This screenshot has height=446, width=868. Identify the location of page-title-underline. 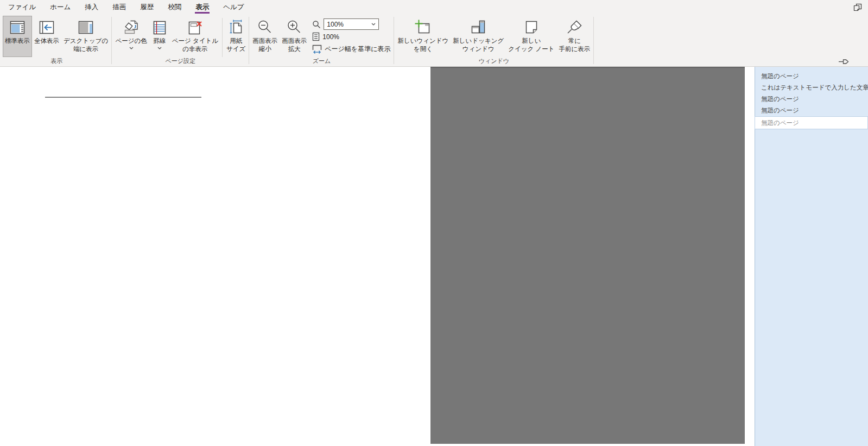
(123, 97).